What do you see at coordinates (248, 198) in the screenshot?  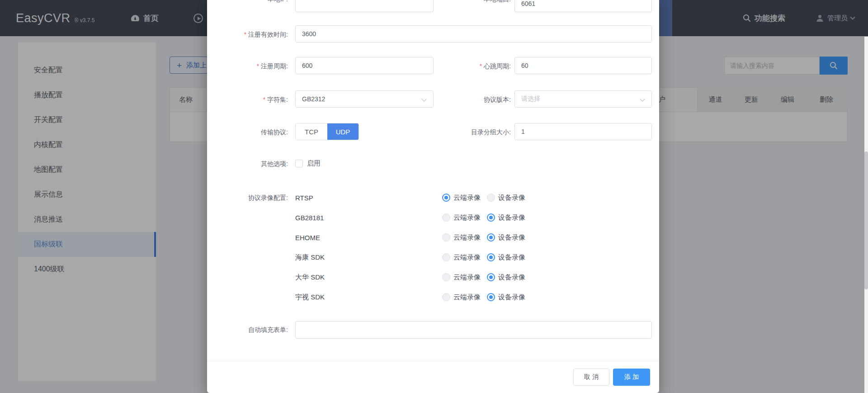 I see `record-config-label: 协议录像配置:` at bounding box center [248, 198].